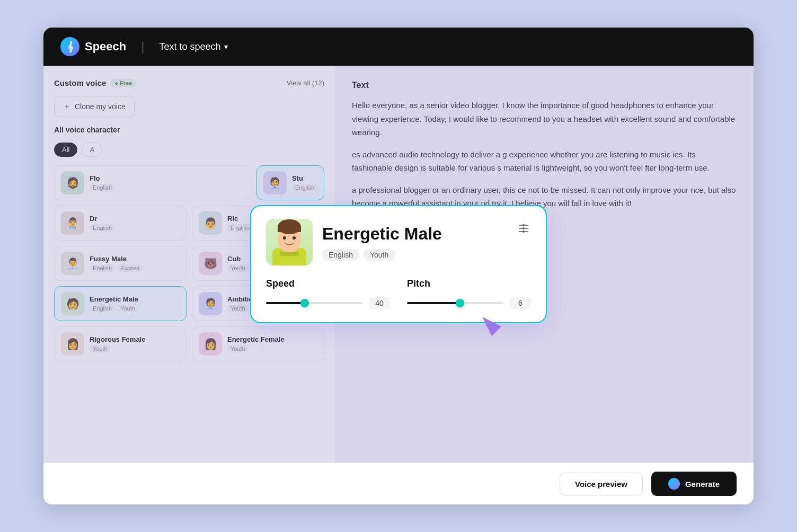 The image size is (797, 532). Describe the element at coordinates (328, 303) in the screenshot. I see `speed-slider-row: 40` at that location.